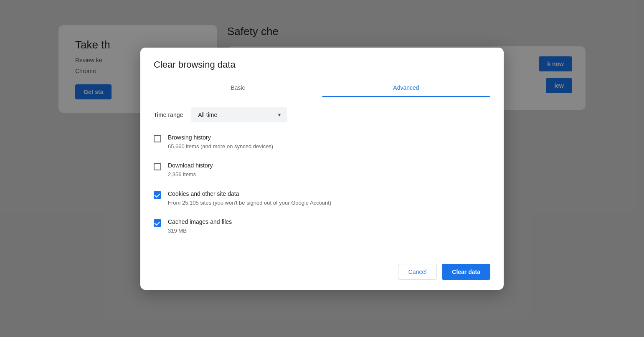  What do you see at coordinates (329, 147) in the screenshot?
I see `browsing-history-desc: 65,660 items (and more on synced devices…` at bounding box center [329, 147].